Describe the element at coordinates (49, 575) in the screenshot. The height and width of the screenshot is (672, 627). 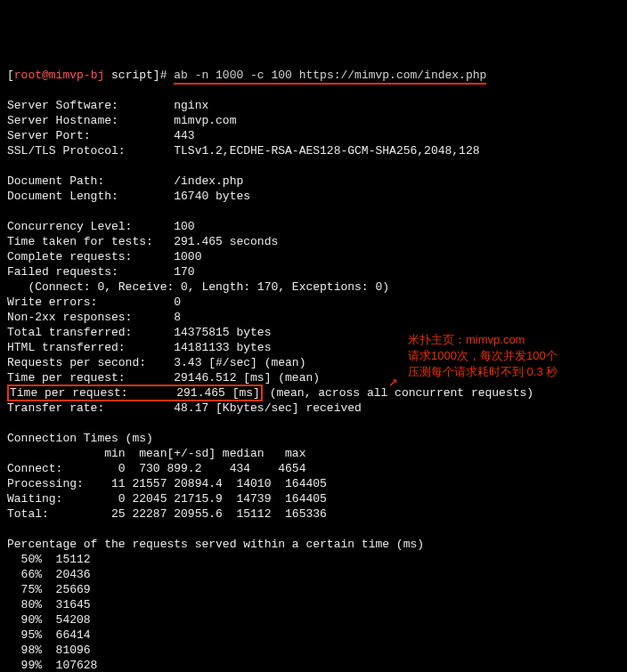
I see `pct-row-66: 66% 20436` at that location.